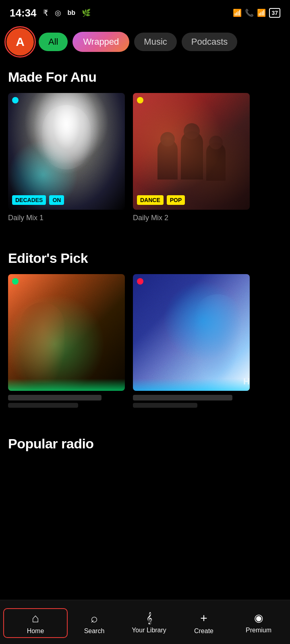  What do you see at coordinates (35, 618) in the screenshot?
I see `home-icon: ⌂` at bounding box center [35, 618].